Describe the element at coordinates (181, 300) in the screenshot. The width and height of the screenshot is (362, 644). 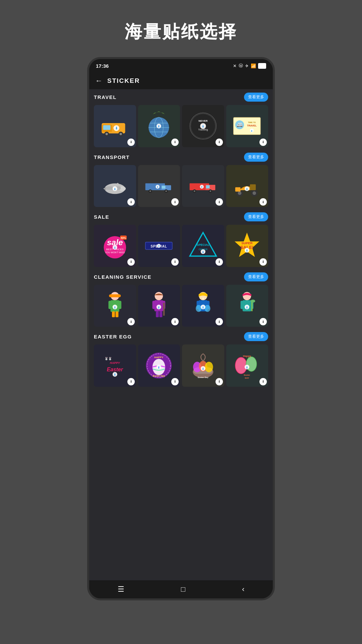
I see `section-cleaning: CLEANING SERVICE 查看更多` at that location.